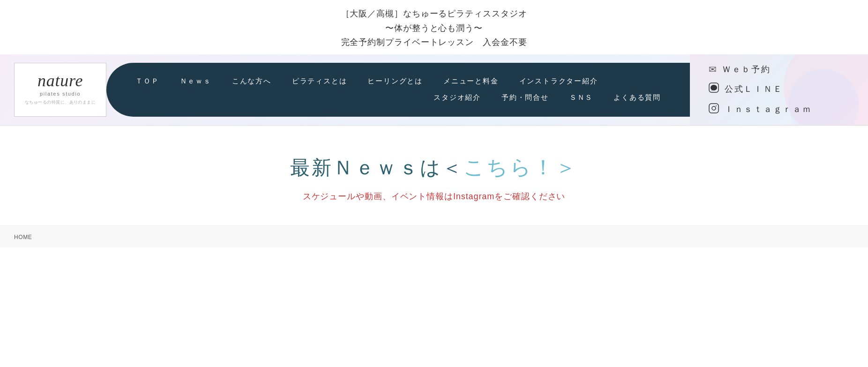 This screenshot has width=868, height=367. I want to click on instagram-icon, so click(714, 110).